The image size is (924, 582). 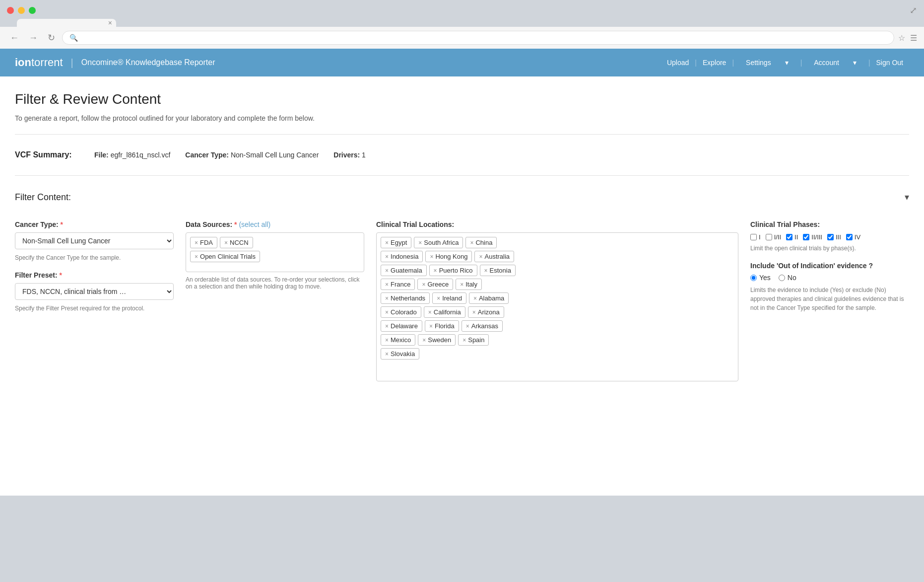 What do you see at coordinates (789, 237) in the screenshot?
I see `phase-checkbox-phase-ii` at bounding box center [789, 237].